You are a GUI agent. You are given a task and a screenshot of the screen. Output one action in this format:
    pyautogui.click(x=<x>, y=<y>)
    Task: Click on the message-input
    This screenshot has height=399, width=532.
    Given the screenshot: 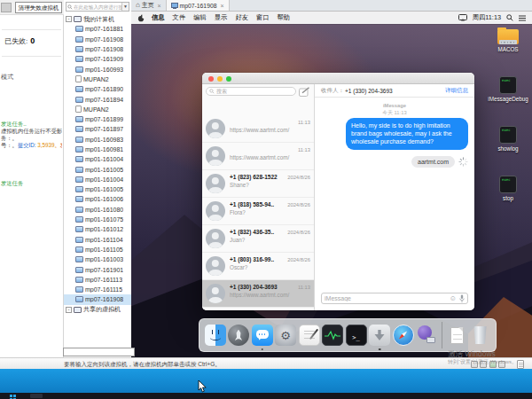 What is the action you would take?
    pyautogui.click(x=387, y=298)
    